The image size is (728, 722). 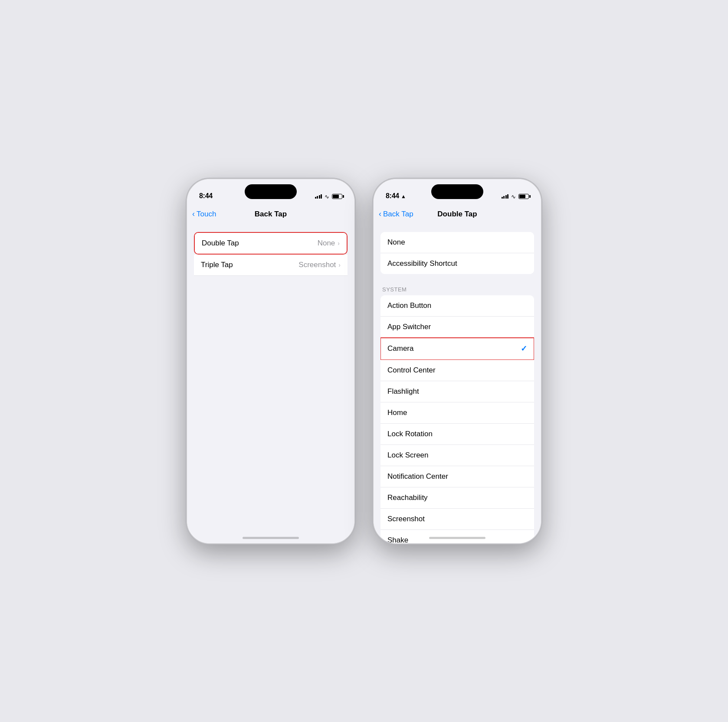 What do you see at coordinates (524, 349) in the screenshot?
I see `camera-checkmark: ✓` at bounding box center [524, 349].